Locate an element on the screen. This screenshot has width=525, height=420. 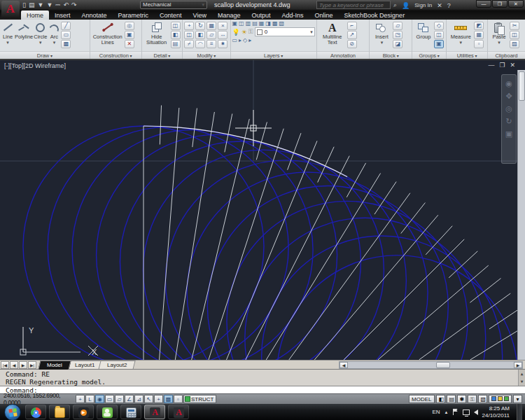
ortho-toggle: ▭ is located at coordinates (109, 399).